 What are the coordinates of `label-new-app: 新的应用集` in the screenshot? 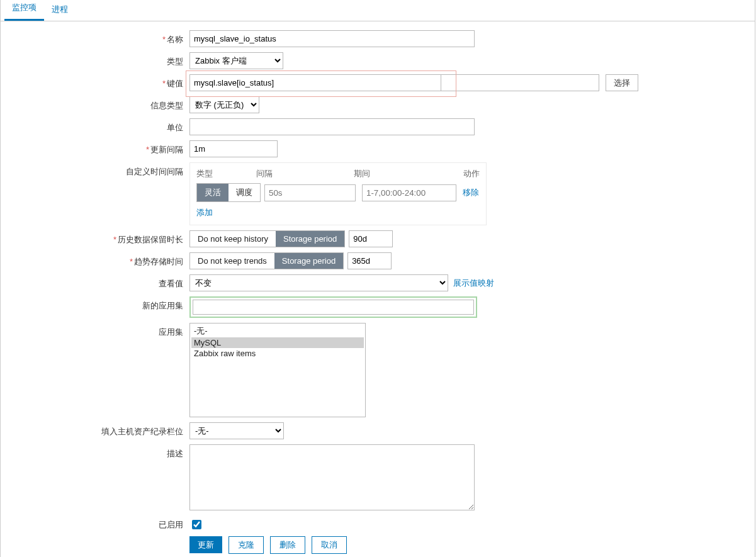 It's located at (95, 304).